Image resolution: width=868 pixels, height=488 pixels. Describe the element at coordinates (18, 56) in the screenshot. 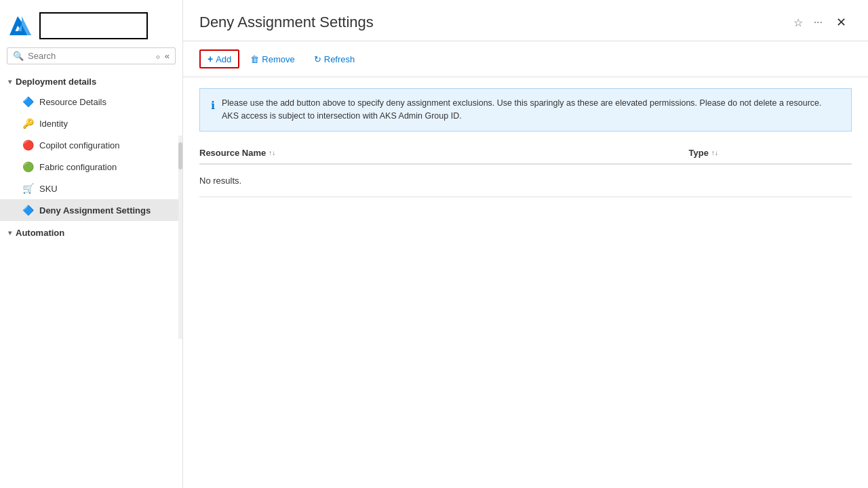

I see `search-bar-icon: 🔍` at that location.